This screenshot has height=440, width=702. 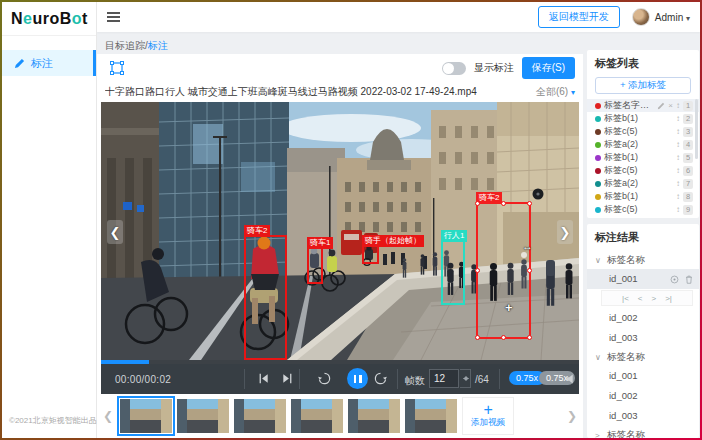 I want to click on tag-shortcut-badge: 1, so click(x=688, y=106).